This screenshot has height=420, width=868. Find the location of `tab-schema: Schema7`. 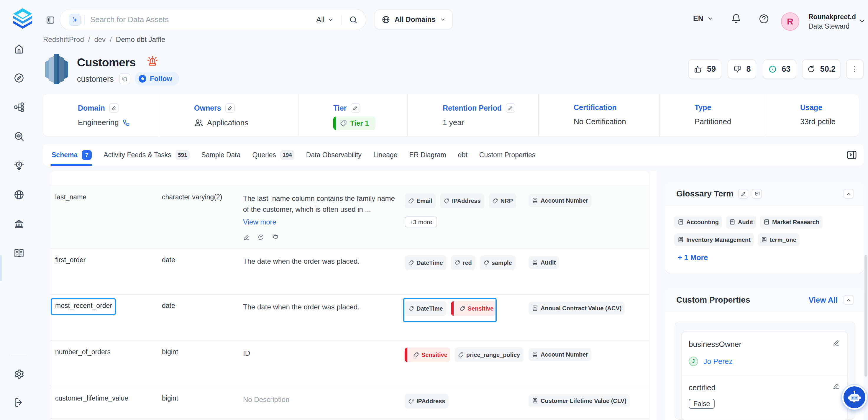

tab-schema: Schema7 is located at coordinates (71, 155).